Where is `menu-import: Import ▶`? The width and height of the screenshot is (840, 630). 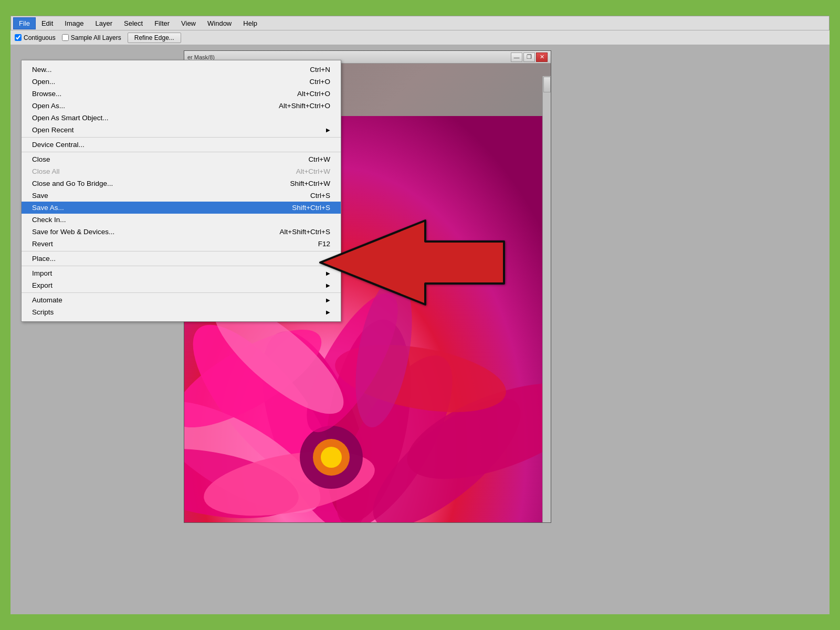 menu-import: Import ▶ is located at coordinates (181, 273).